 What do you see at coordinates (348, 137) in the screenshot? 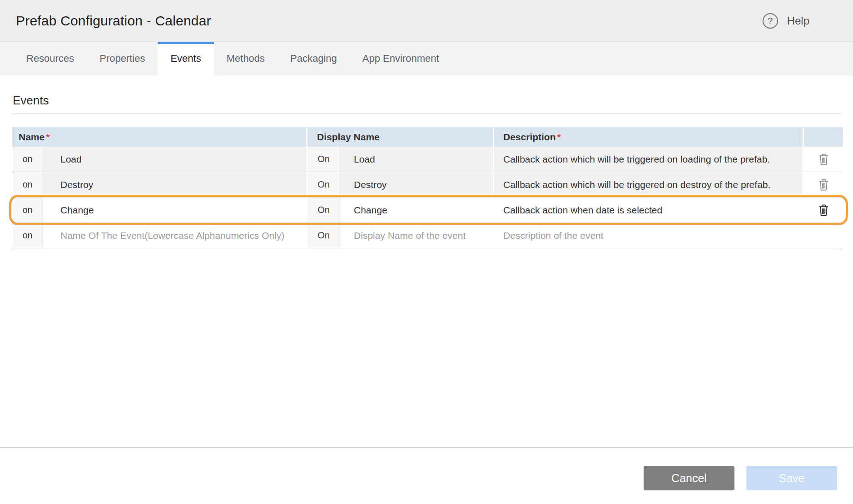
I see `column-header-display-name-label: Display Name` at bounding box center [348, 137].